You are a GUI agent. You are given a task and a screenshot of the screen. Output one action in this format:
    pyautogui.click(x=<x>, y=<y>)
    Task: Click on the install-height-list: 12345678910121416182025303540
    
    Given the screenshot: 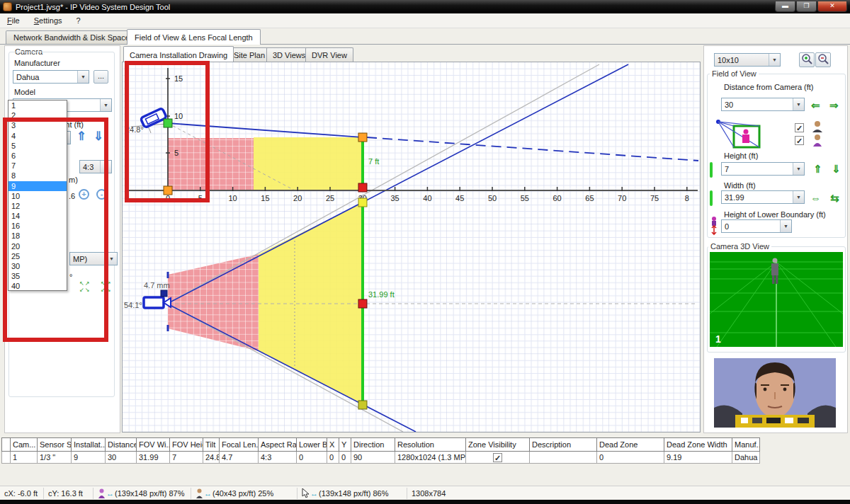 What is the action you would take?
    pyautogui.click(x=38, y=195)
    